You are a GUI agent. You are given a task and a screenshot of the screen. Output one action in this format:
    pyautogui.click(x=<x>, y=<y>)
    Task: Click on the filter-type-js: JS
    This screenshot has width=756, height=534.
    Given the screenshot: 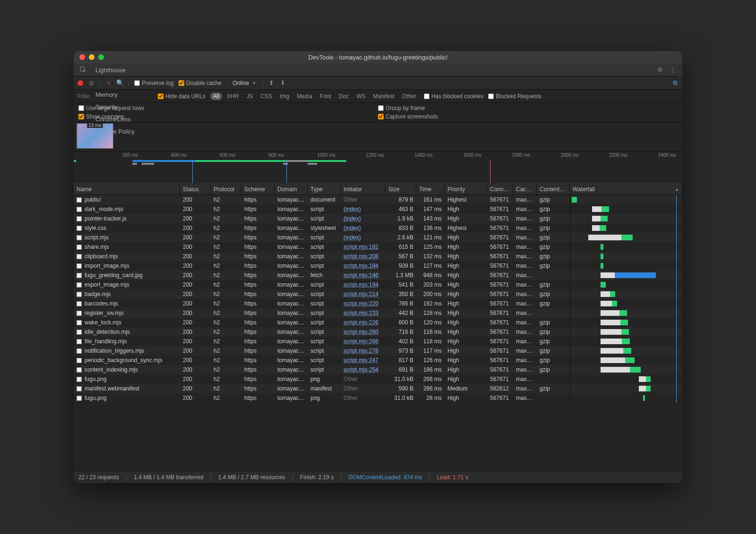 What is the action you would take?
    pyautogui.click(x=249, y=96)
    